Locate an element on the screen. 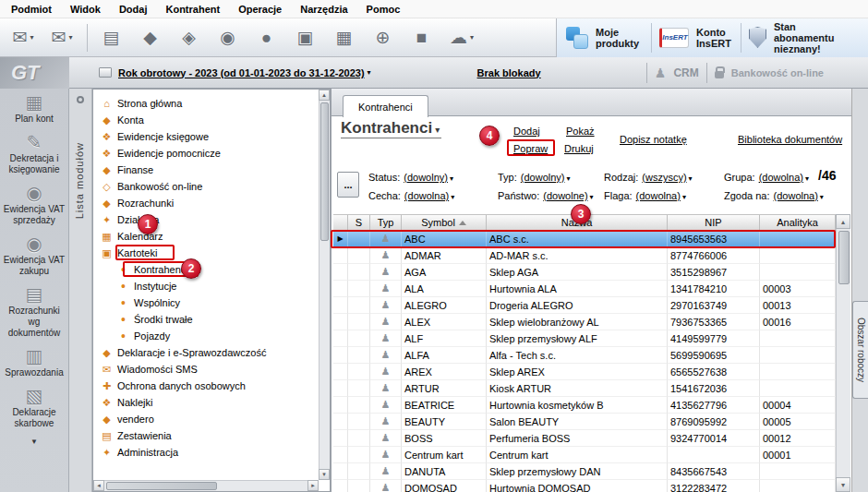 The width and height of the screenshot is (868, 492). insert-account-label: Konto InsERT is located at coordinates (715, 38).